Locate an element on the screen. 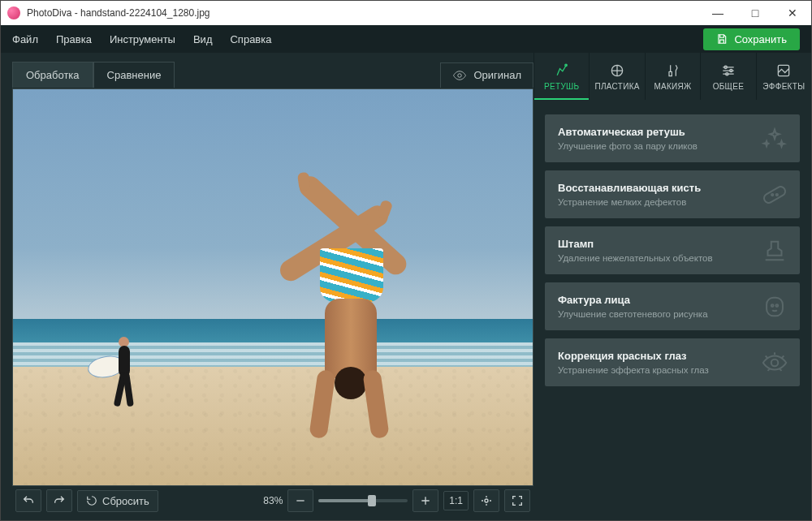  zoom-value: 83% is located at coordinates (269, 501).